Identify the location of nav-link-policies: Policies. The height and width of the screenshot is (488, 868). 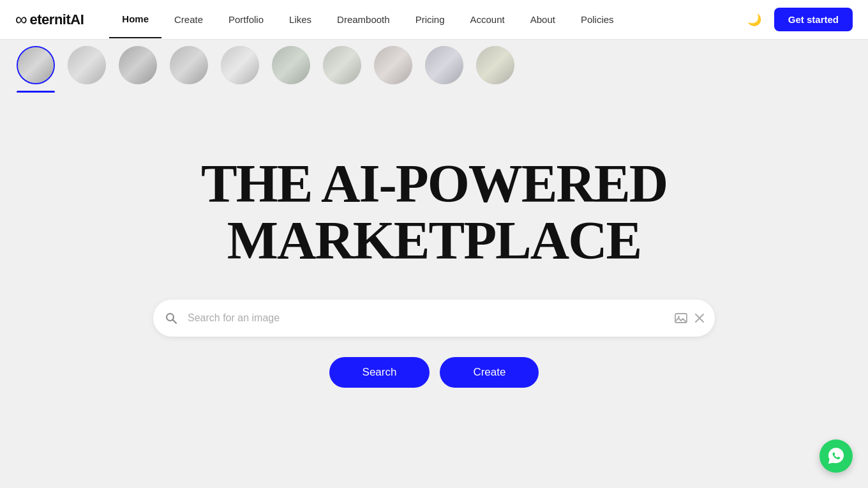
(597, 19).